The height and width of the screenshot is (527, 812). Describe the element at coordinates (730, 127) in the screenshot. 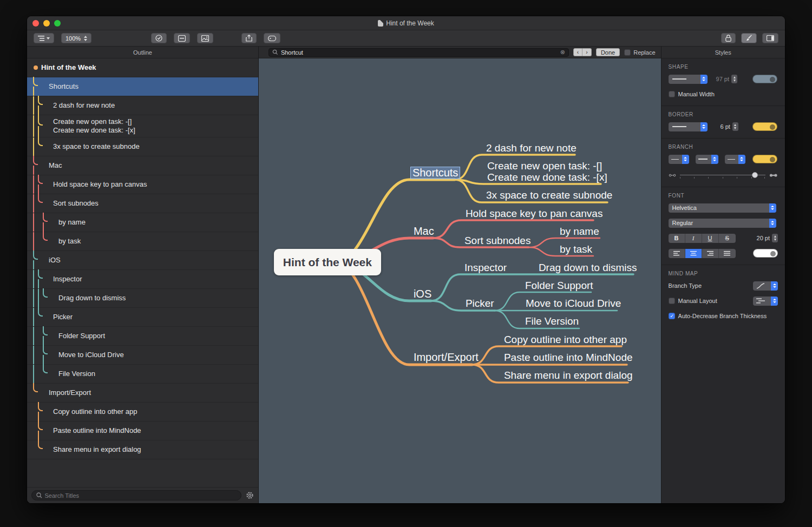

I see `border-width-stepper: 6 pt` at that location.